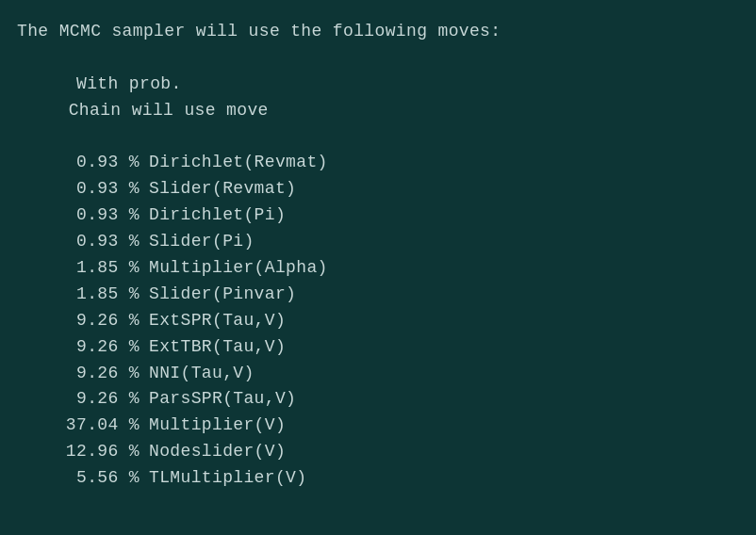  I want to click on move-value: Slider(Revmat), so click(222, 189).